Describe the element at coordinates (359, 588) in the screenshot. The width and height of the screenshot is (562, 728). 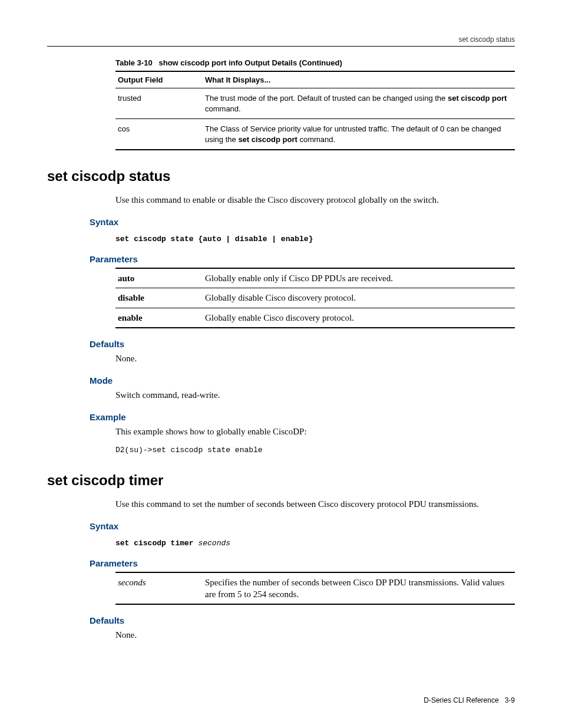
I see `param-desc: Specifies the number of seconds between …` at that location.